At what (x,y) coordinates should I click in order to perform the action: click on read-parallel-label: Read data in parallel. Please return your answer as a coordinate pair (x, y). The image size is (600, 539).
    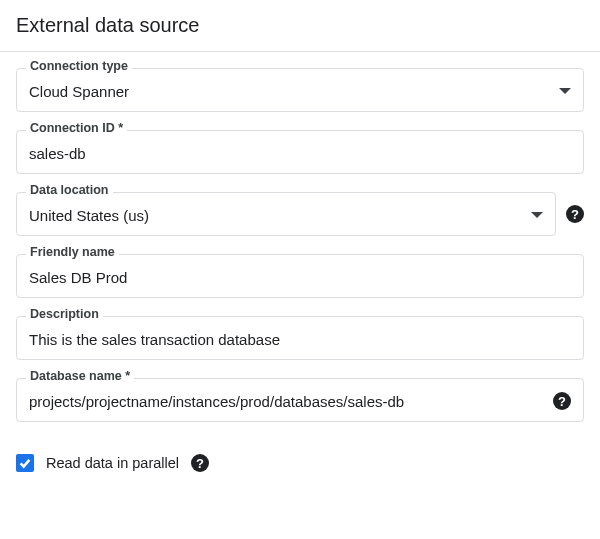
    Looking at the image, I should click on (112, 463).